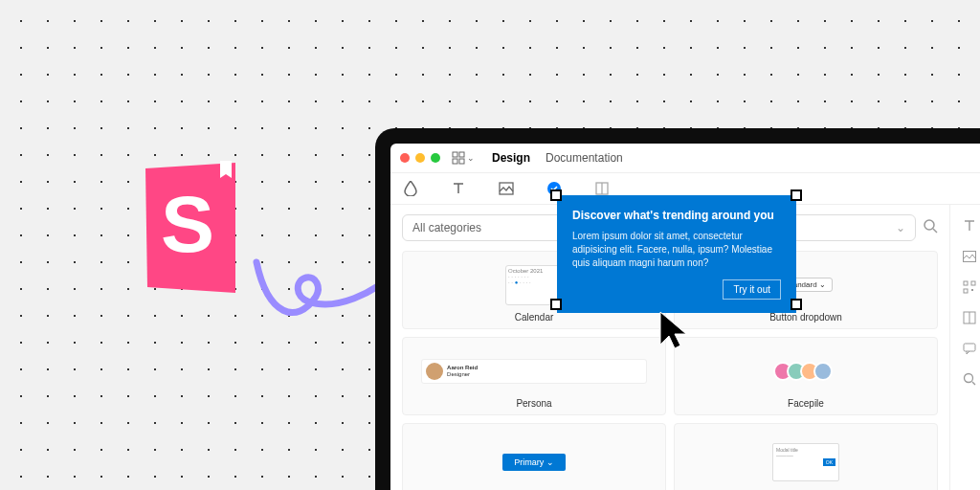 This screenshot has width=980, height=490. I want to click on minimize-icon, so click(420, 158).